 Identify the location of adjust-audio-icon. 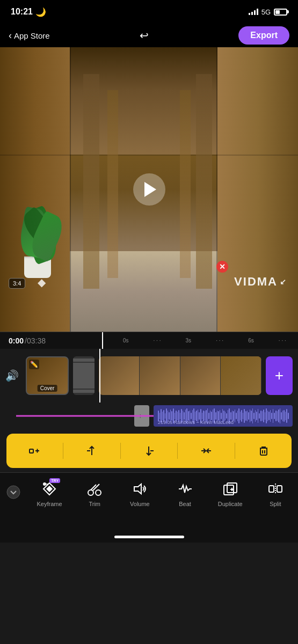
(206, 451).